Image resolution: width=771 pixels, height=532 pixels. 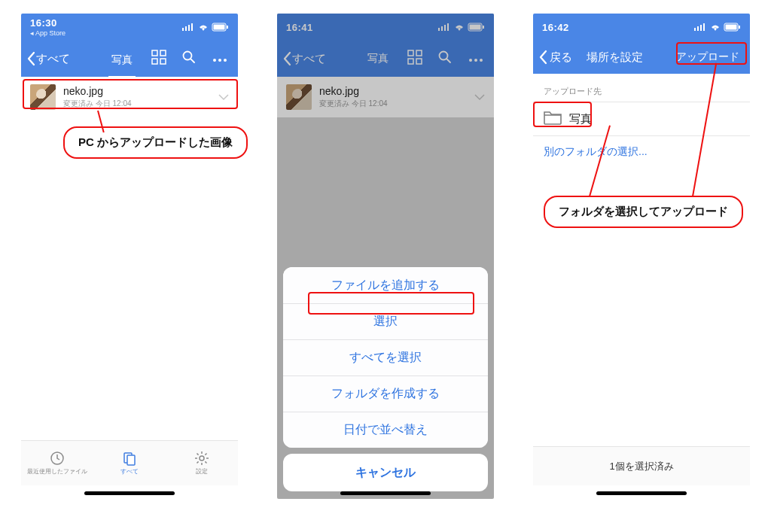 I want to click on sheet-add-file: ファイルを追加する, so click(x=386, y=285).